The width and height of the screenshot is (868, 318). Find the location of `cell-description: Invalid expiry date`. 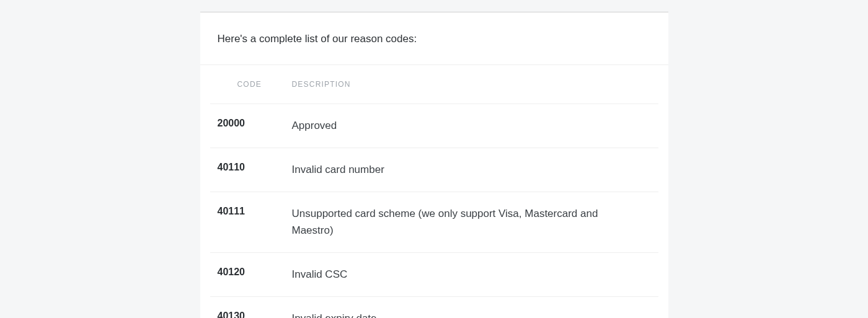

cell-description: Invalid expiry date is located at coordinates (475, 314).